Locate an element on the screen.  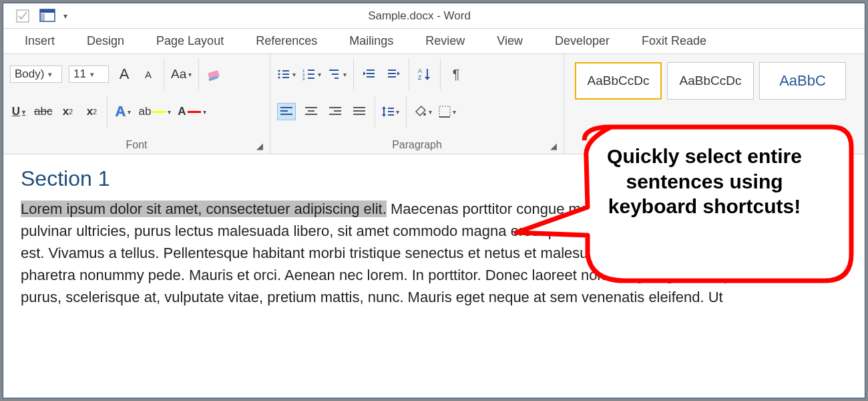
outdent-icon is located at coordinates (369, 74).